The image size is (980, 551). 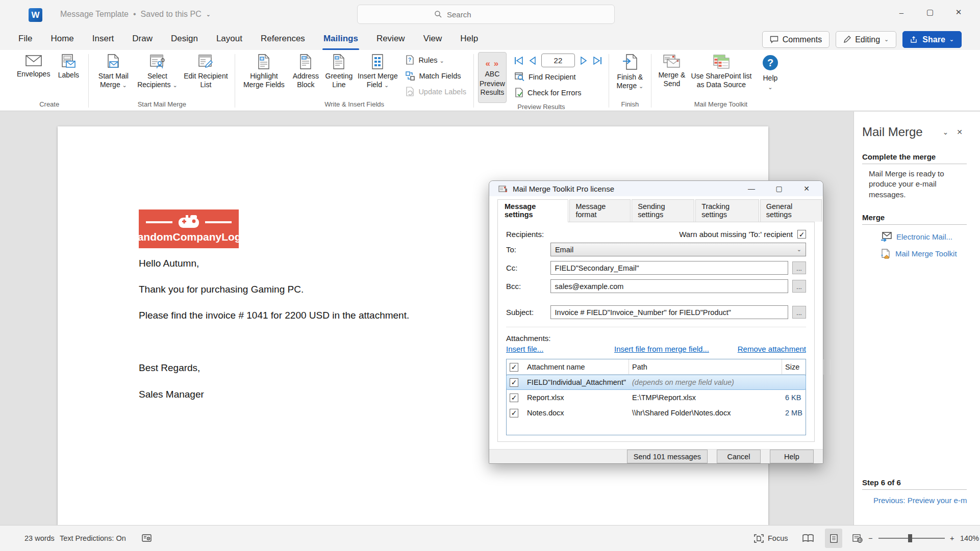 I want to click on web-layout-button, so click(x=858, y=538).